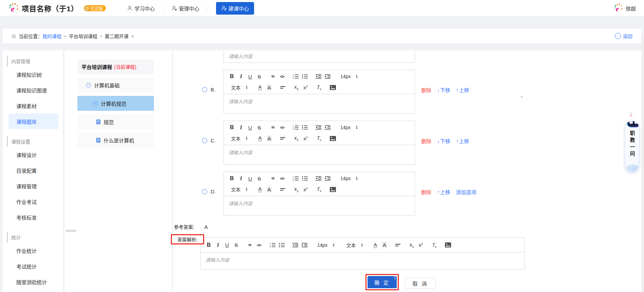 This screenshot has width=644, height=292. Describe the element at coordinates (33, 217) in the screenshot. I see `sidebar-item-assessment-standard: 考核标准` at that location.